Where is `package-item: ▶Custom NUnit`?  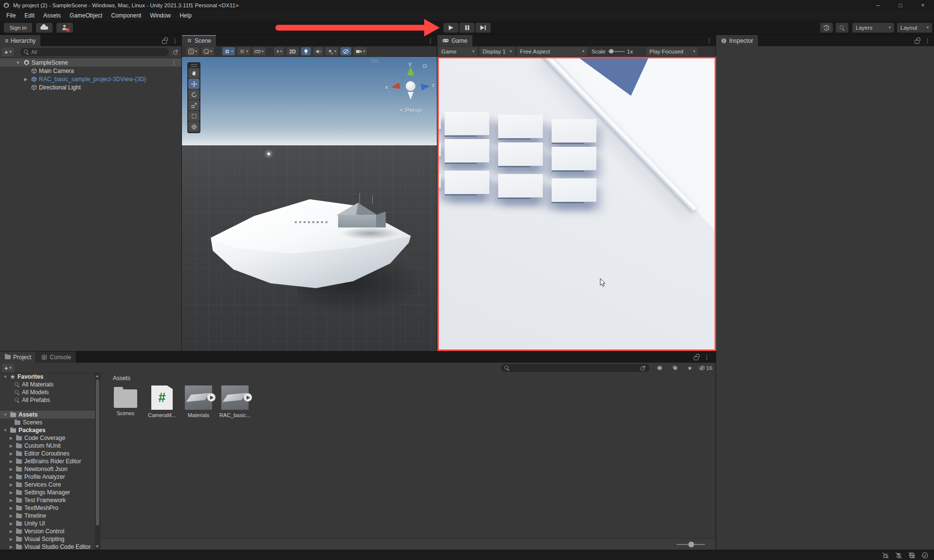 package-item: ▶Custom NUnit is located at coordinates (50, 446).